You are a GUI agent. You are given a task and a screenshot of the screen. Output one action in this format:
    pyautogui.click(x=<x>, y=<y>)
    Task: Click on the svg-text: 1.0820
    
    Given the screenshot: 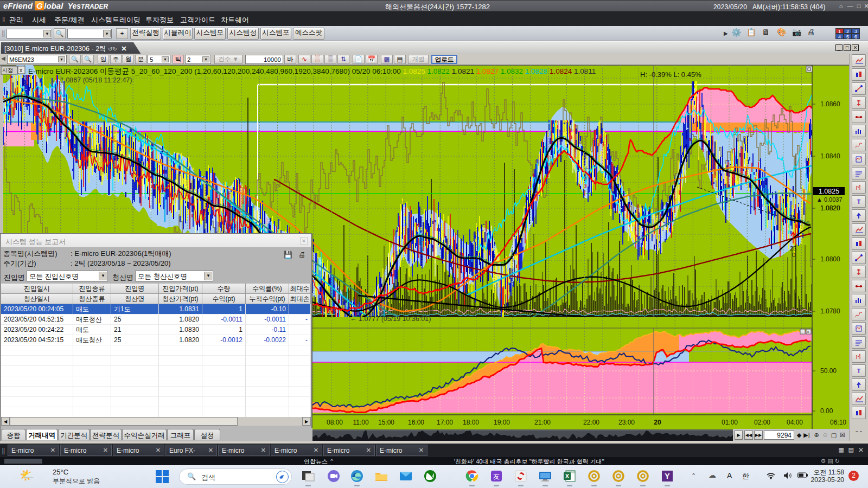 What is the action you would take?
    pyautogui.click(x=830, y=208)
    